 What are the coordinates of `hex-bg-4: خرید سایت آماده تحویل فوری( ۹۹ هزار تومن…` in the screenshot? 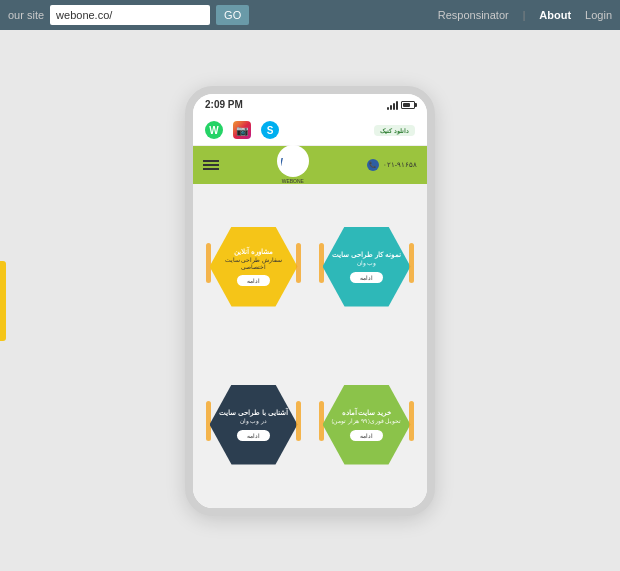 It's located at (367, 425).